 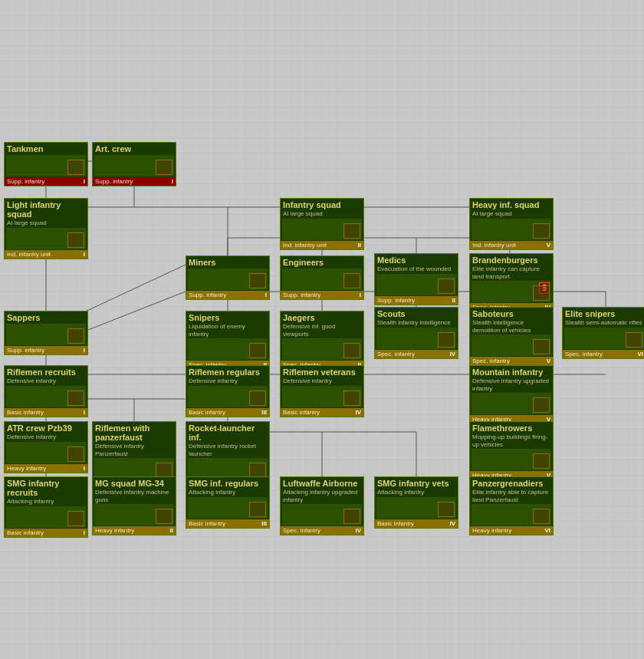 I want to click on card-title-panzergrenadiers: Panzergrenadiers, so click(x=511, y=483).